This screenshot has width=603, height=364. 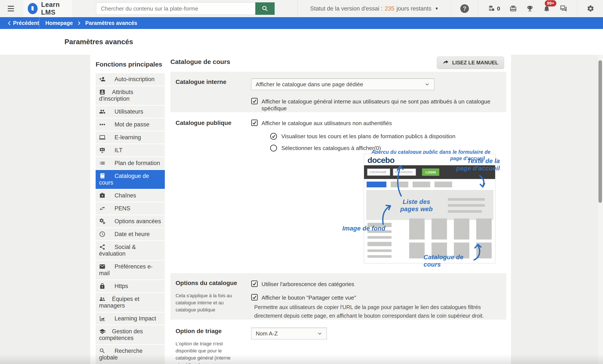 What do you see at coordinates (130, 302) in the screenshot?
I see `sidebar-item-equipes-managers: Équipes et managers` at bounding box center [130, 302].